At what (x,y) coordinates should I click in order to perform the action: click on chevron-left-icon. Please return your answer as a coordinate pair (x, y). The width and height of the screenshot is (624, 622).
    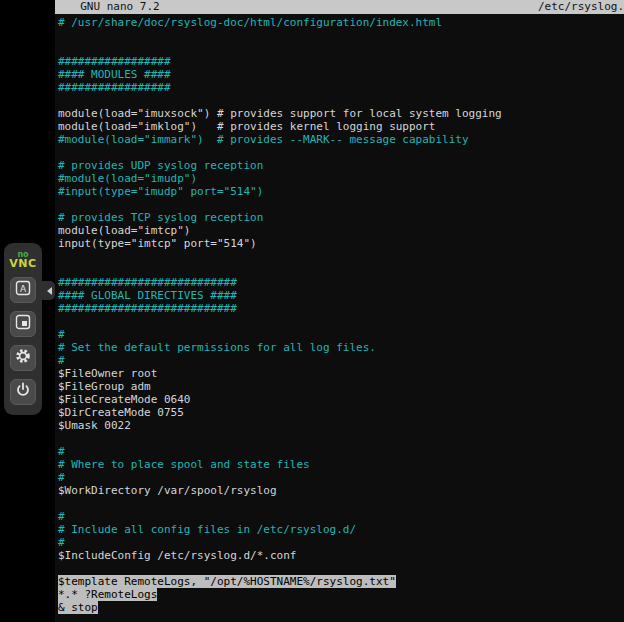
    Looking at the image, I should click on (48, 291).